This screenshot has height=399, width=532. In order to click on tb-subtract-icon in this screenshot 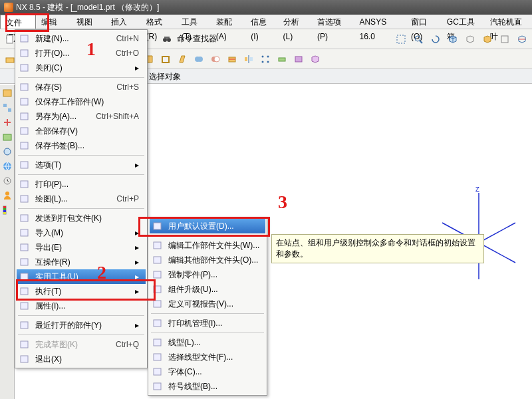, I will do `click(215, 59)`.